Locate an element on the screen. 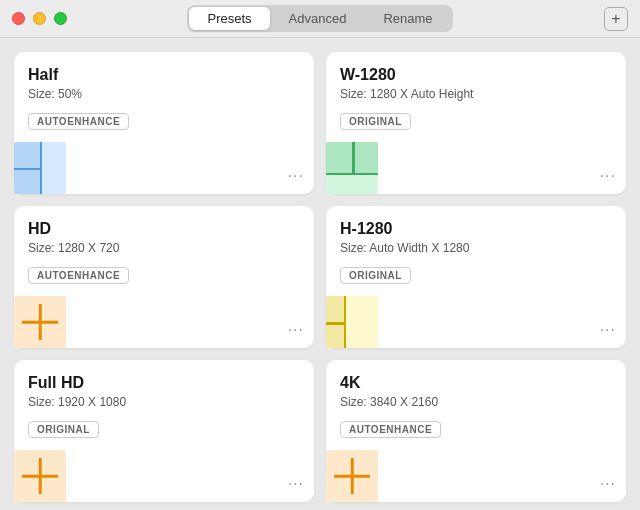  preset-hd-badge: AUTOENHANCE is located at coordinates (78, 276).